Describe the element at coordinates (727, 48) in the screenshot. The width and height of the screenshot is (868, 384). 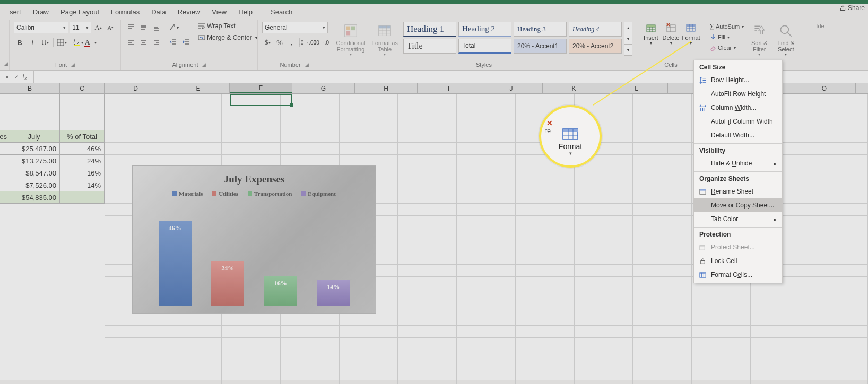
I see `clear-button: Clear▾` at that location.